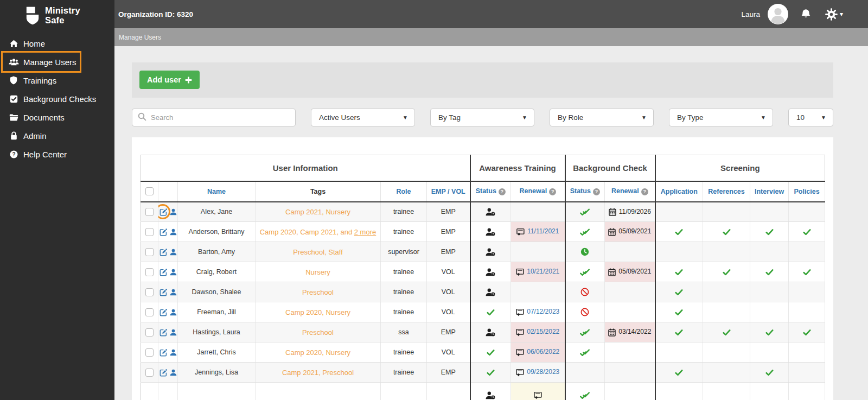 Image resolution: width=868 pixels, height=400 pixels. I want to click on tags-cell: Preschool, so click(318, 332).